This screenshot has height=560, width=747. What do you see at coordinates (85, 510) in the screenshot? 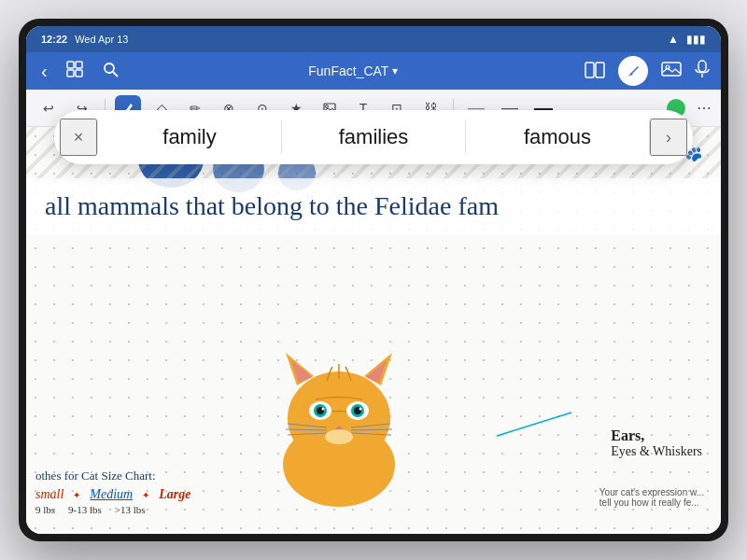
I see `size-medium-weight: 9-13 lbs` at bounding box center [85, 510].